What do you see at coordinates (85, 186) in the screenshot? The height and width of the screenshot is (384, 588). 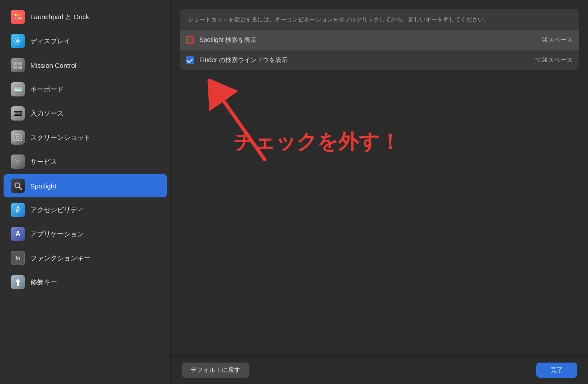 I see `sidebar-item-spotlight: Spotlight` at bounding box center [85, 186].